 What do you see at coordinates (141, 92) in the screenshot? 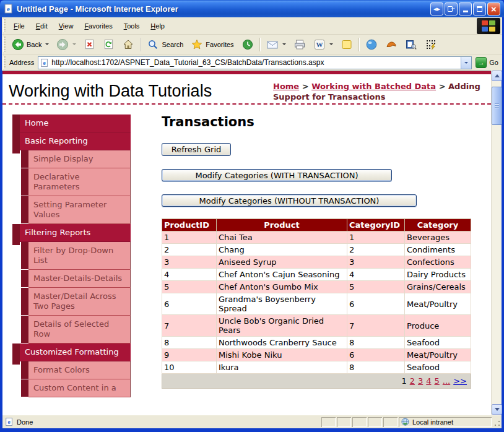
I see `site-title: Working with Data Tutorials` at bounding box center [141, 92].